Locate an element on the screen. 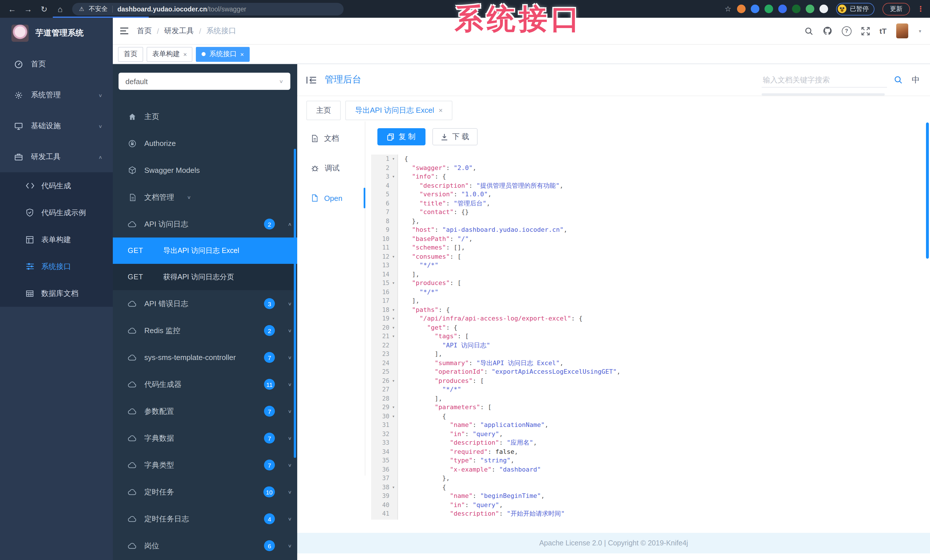 The image size is (930, 560). home-icon: ⌂ is located at coordinates (60, 9).